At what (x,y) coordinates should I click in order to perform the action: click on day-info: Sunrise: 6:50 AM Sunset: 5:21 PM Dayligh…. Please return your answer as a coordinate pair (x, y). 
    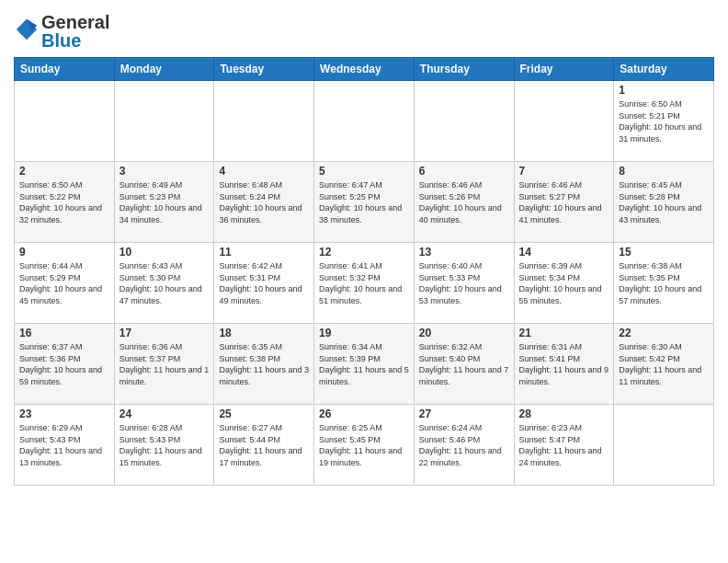
    Looking at the image, I should click on (664, 121).